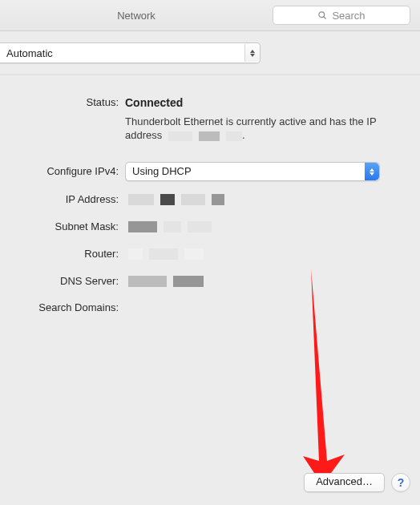 This screenshot has width=420, height=505. I want to click on location-select: Automatic, so click(130, 53).